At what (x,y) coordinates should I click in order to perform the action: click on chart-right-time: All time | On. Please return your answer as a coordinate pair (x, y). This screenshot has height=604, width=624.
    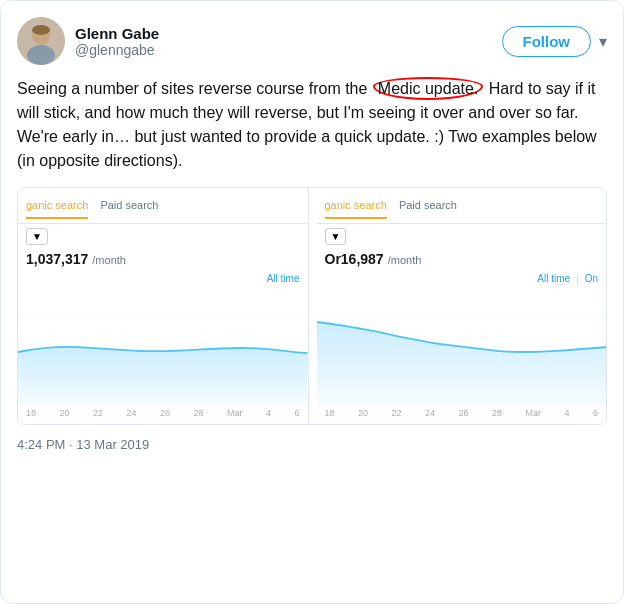
    Looking at the image, I should click on (462, 278).